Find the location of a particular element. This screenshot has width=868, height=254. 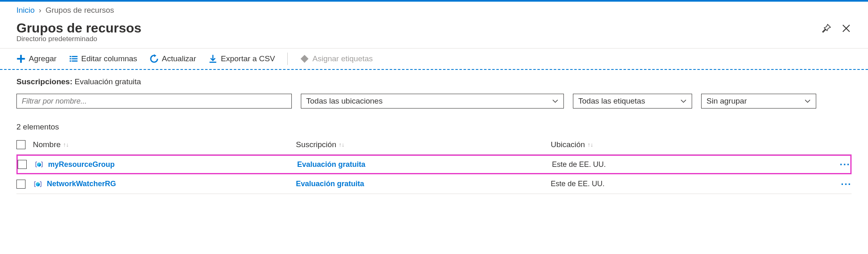

table-row: myResourceGroupEvaluación gratuitaEste d… is located at coordinates (434, 164).